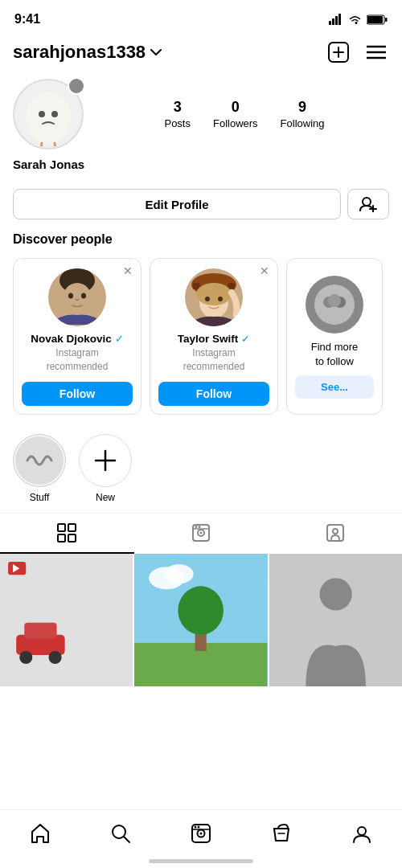 This screenshot has width=402, height=868. What do you see at coordinates (39, 461) in the screenshot?
I see `highlight-stuff-image` at bounding box center [39, 461].